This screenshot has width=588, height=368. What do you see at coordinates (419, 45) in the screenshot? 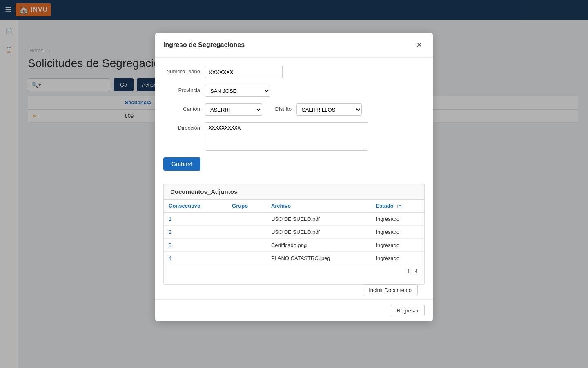
I see `modal-close-button: ✕` at bounding box center [419, 45].